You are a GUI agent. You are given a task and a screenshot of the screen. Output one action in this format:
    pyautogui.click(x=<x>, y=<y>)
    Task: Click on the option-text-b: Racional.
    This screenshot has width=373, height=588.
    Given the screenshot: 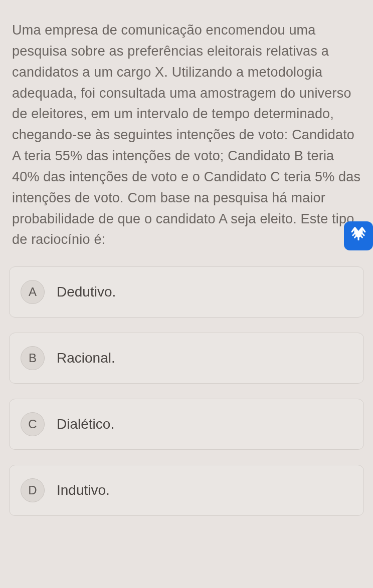 What is the action you would take?
    pyautogui.click(x=86, y=358)
    